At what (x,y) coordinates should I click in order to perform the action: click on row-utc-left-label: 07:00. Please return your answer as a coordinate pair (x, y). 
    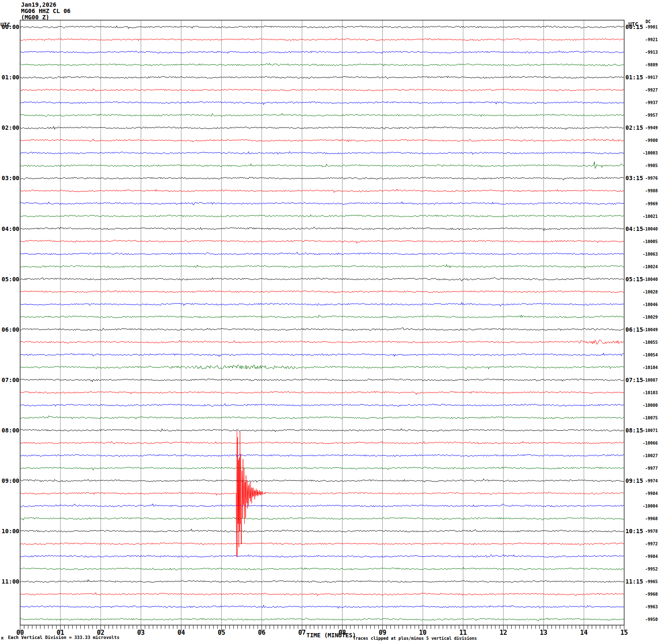
    Looking at the image, I should click on (10, 380).